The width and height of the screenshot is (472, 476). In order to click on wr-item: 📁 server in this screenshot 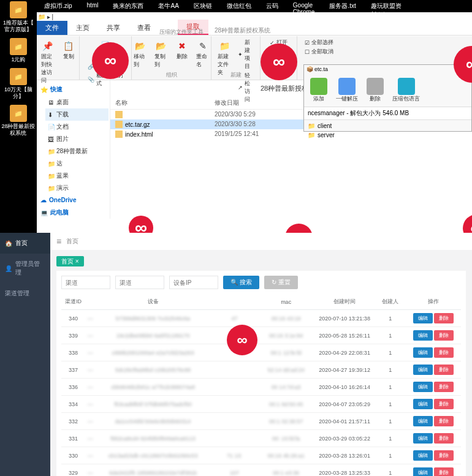, I will do `click(387, 135)`.